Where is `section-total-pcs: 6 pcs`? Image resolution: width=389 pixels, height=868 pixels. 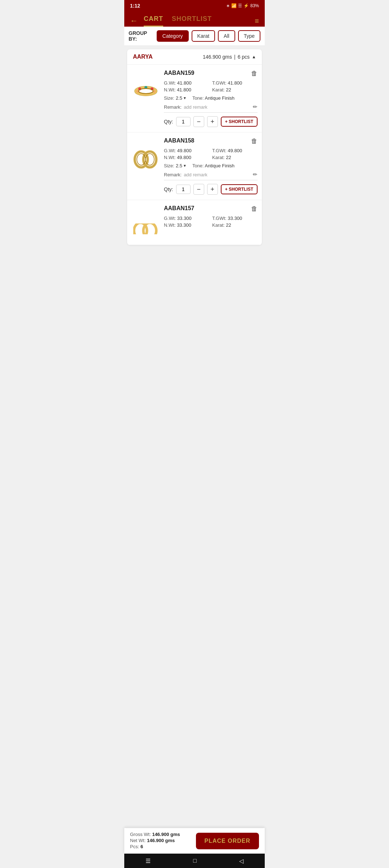 section-total-pcs: 6 pcs is located at coordinates (243, 57).